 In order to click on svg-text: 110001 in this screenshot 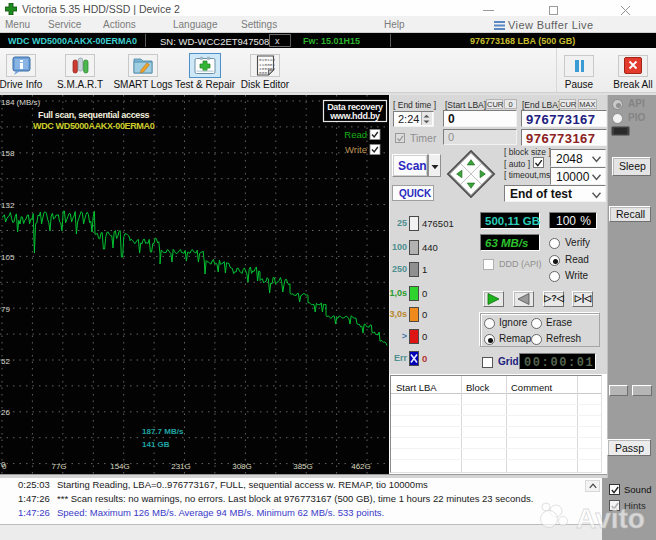, I will do `click(267, 65)`.